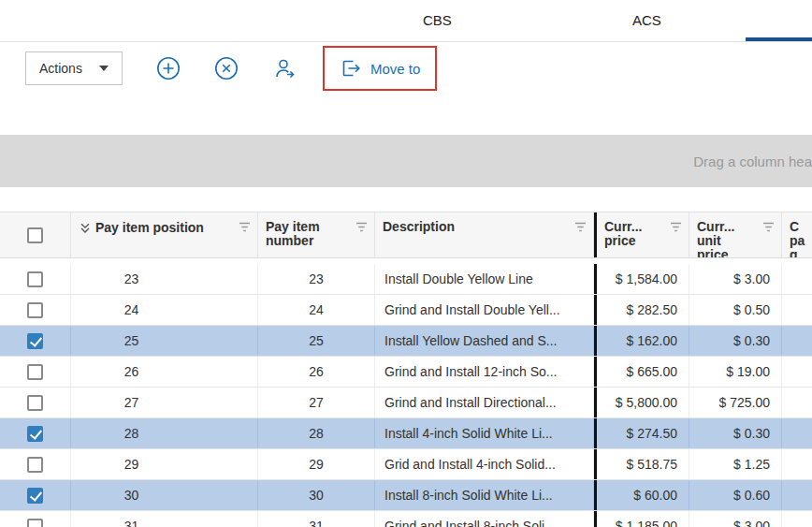  I want to click on move-to-button: Move to, so click(380, 68).